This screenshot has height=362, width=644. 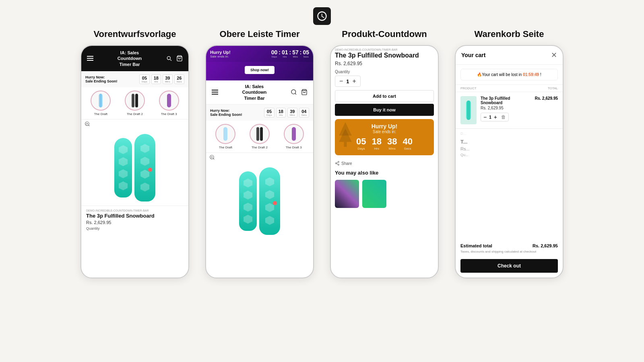 What do you see at coordinates (287, 113) in the screenshot?
I see `ph2-banner-timer: 05Days 18Hrs 39Mins 04Secs` at bounding box center [287, 113].